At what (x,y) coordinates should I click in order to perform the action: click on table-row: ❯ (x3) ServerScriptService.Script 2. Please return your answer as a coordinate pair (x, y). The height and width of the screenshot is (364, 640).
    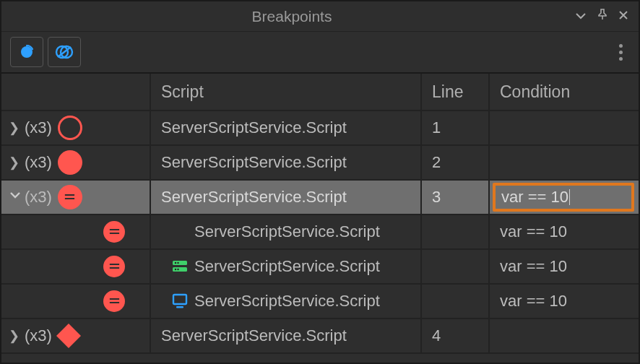
    Looking at the image, I should click on (320, 163).